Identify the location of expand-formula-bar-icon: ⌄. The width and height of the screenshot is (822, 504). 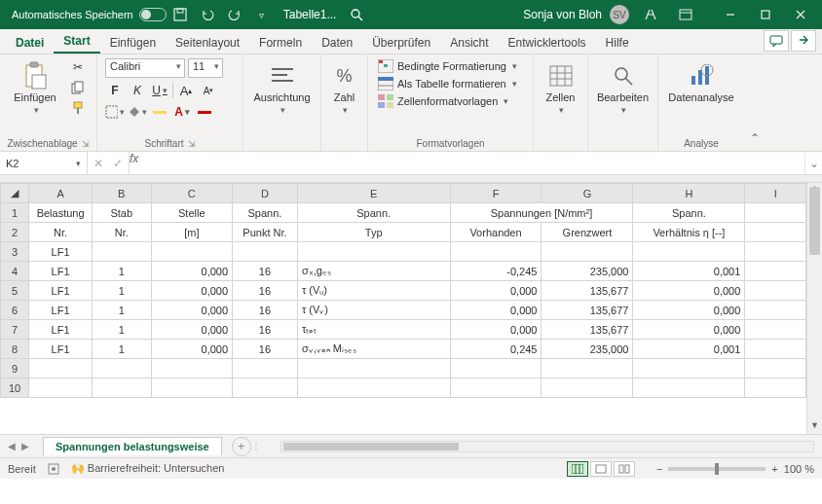
(813, 163).